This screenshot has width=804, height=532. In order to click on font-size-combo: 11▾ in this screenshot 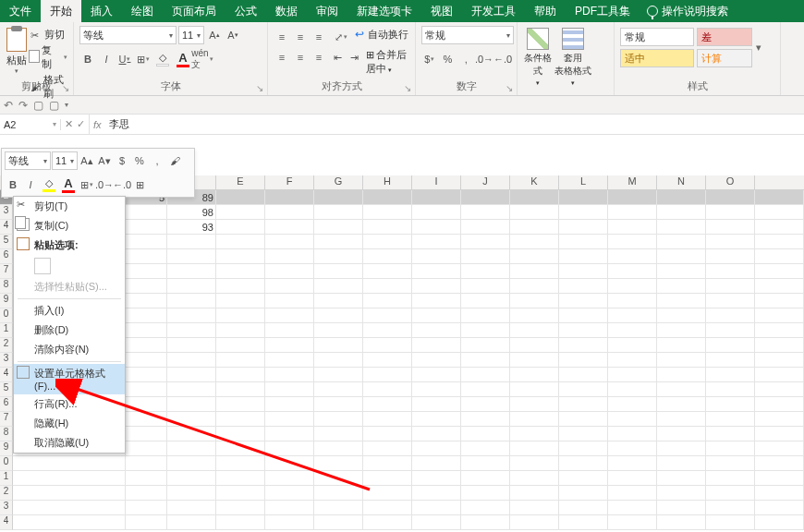, I will do `click(191, 35)`.